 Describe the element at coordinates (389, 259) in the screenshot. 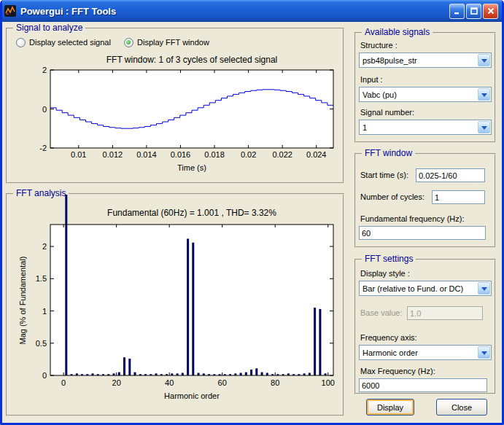

I see `fft-settings-label: FFT settings` at that location.